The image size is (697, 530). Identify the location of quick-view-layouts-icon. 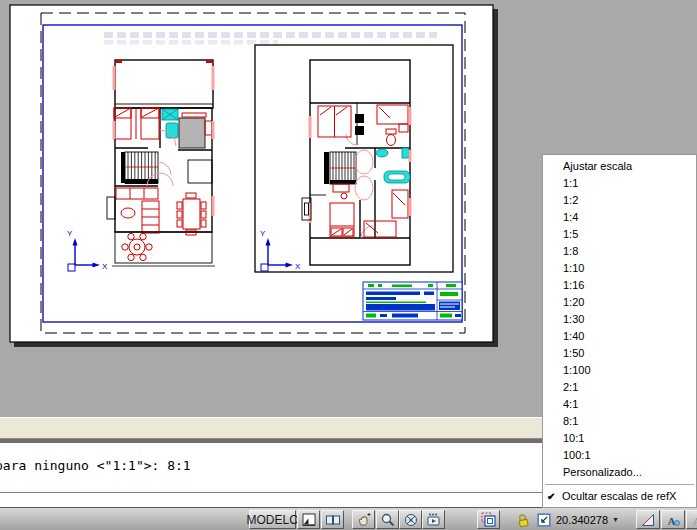
(309, 520).